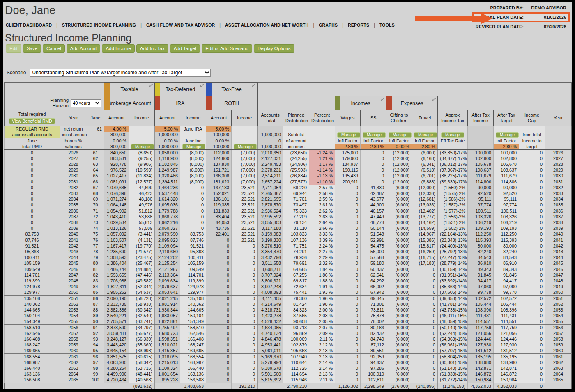 This screenshot has height=392, width=575. What do you see at coordinates (74, 147) in the screenshot?
I see `cell: w/bonus` at bounding box center [74, 147].